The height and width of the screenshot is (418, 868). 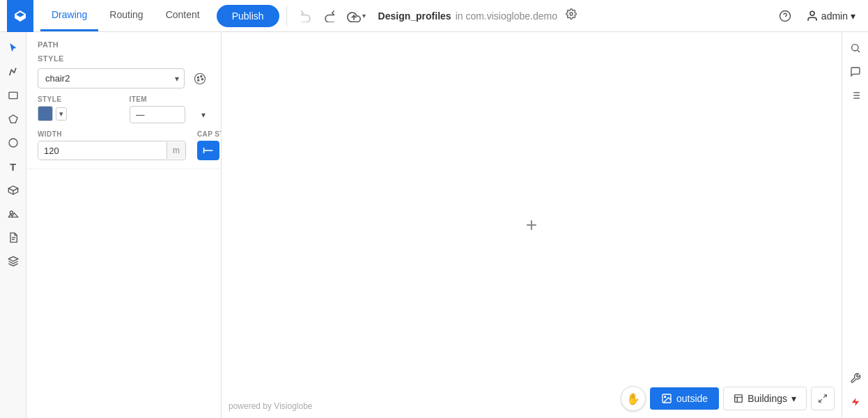 What do you see at coordinates (248, 16) in the screenshot?
I see `publish-button: Publish` at bounding box center [248, 16].